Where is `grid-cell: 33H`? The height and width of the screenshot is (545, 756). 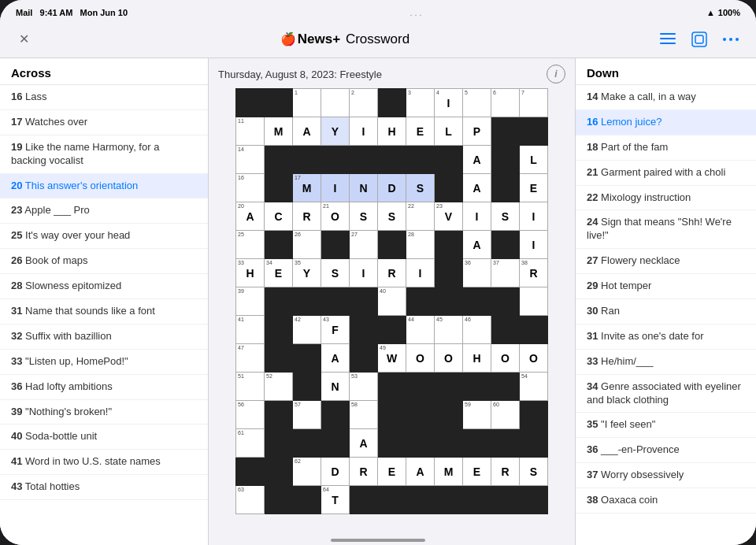 grid-cell: 33H is located at coordinates (250, 273).